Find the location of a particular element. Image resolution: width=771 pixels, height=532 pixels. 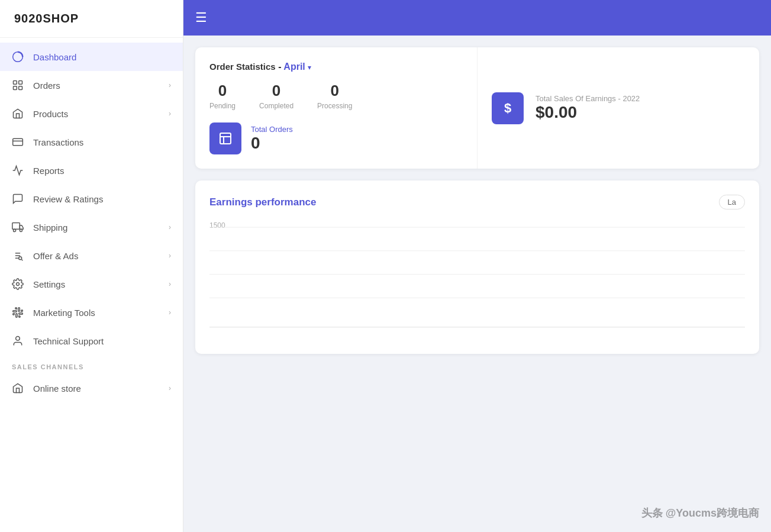

sidebar-item-products: Products › is located at coordinates (91, 114).